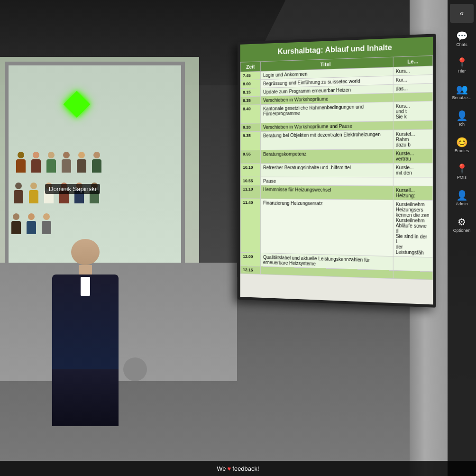 The image size is (476, 476). What do you see at coordinates (462, 238) in the screenshot?
I see `sidebar: « 💬 Chats 📍 Hier 👥 Benutze... 👤 Ich 😊 Em…` at bounding box center [462, 238].